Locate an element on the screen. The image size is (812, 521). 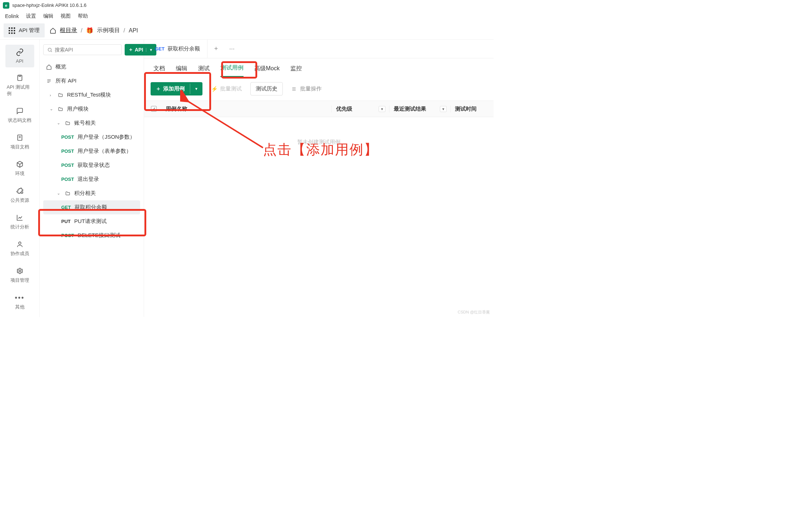
chevron-down-icon: ▼ is located at coordinates (196, 89).